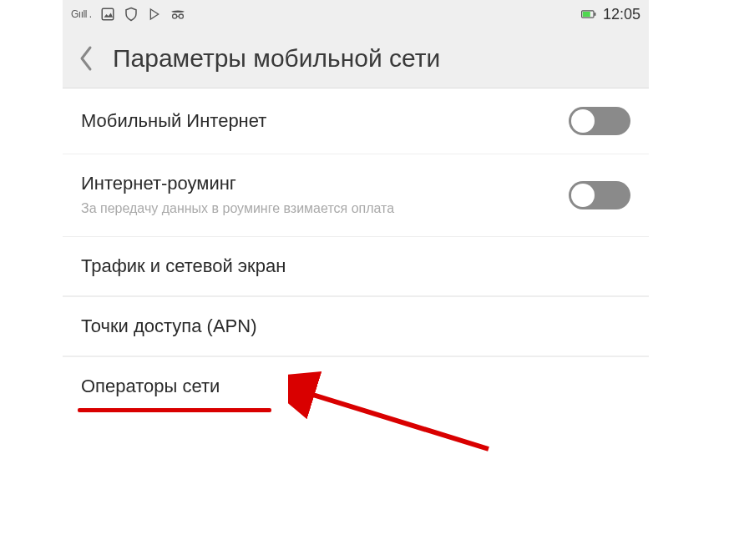  Describe the element at coordinates (600, 121) in the screenshot. I see `toggle-mobile-internet` at that location.